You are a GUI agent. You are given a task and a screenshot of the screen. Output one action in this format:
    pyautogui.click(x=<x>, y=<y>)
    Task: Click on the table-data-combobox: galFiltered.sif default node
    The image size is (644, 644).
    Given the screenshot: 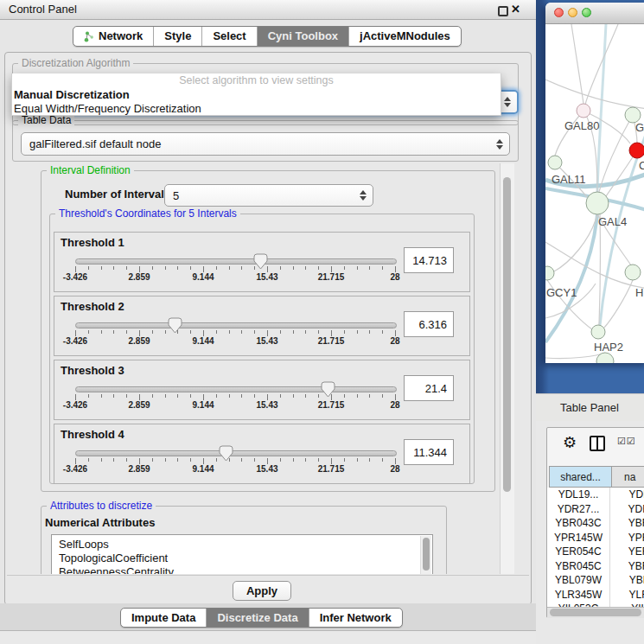 What is the action you would take?
    pyautogui.click(x=265, y=143)
    